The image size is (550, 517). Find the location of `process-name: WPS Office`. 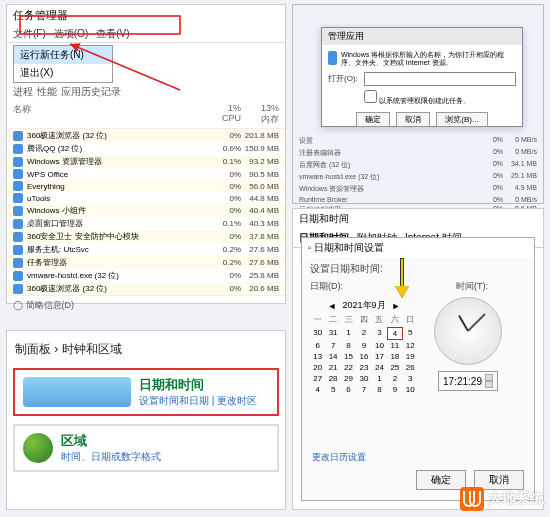

process-name: WPS Office is located at coordinates (115, 174).